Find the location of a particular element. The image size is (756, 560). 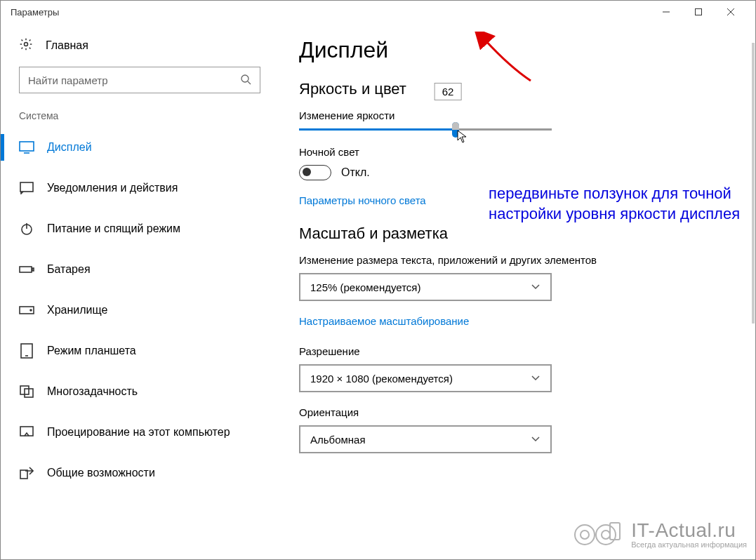

tablet-icon is located at coordinates (27, 351).